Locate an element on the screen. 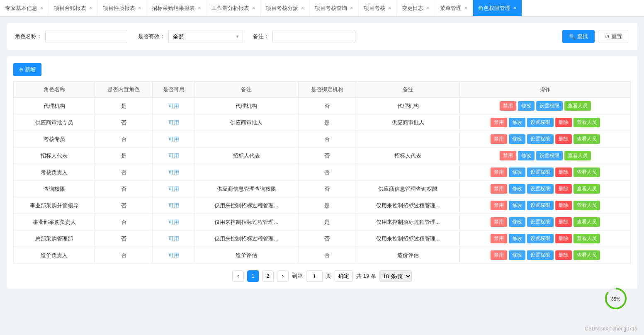 This screenshot has height=335, width=644. remark-input is located at coordinates (314, 36).